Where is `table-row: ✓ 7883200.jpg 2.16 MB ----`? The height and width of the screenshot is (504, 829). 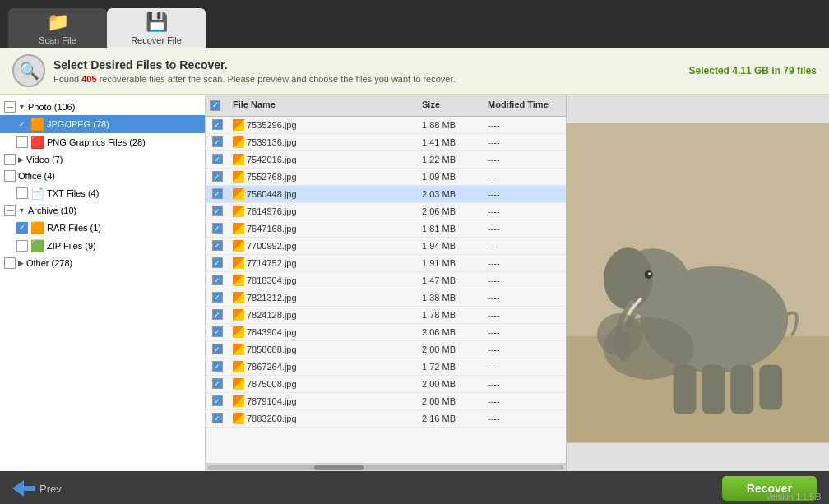 table-row: ✓ 7883200.jpg 2.16 MB ---- is located at coordinates (386, 419).